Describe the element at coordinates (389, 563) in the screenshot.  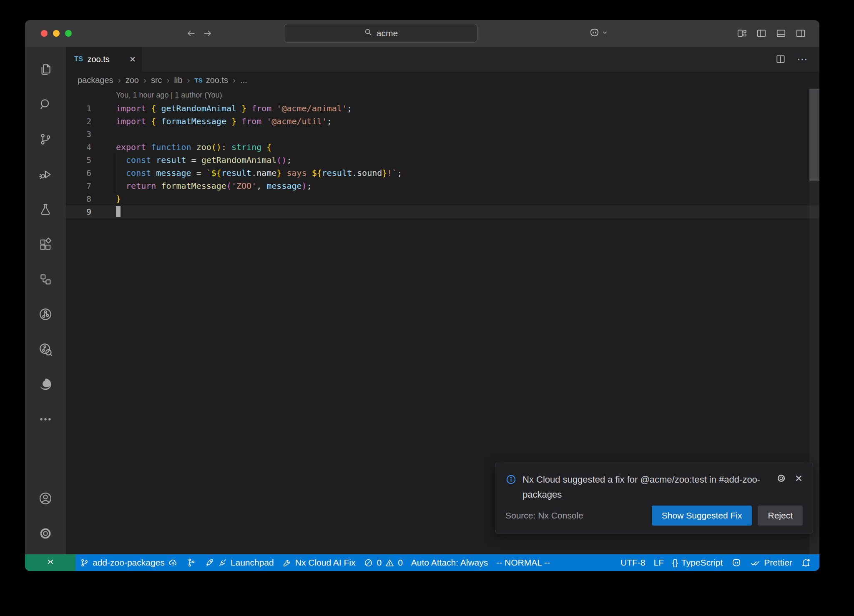
I see `warnings-icon` at that location.